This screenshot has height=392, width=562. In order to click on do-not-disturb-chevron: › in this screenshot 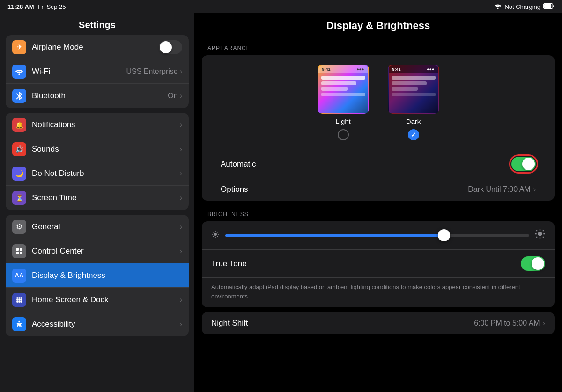, I will do `click(181, 174)`.